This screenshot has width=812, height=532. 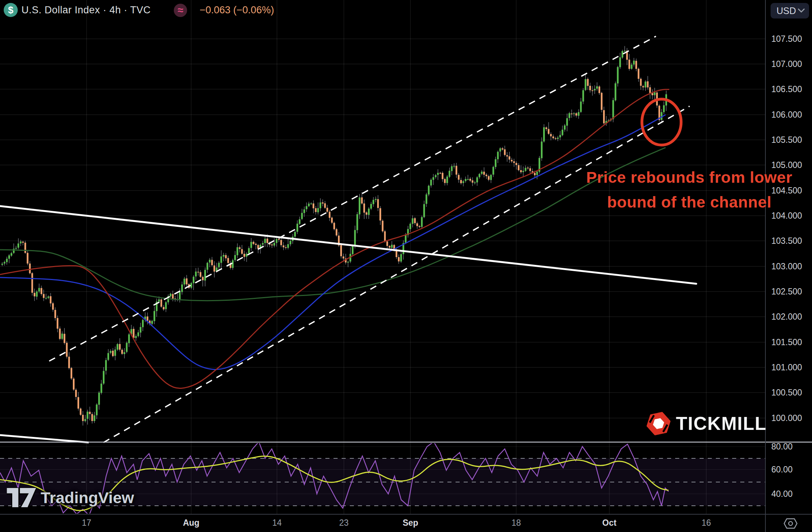 I want to click on tradingview-logo-icon, so click(x=21, y=498).